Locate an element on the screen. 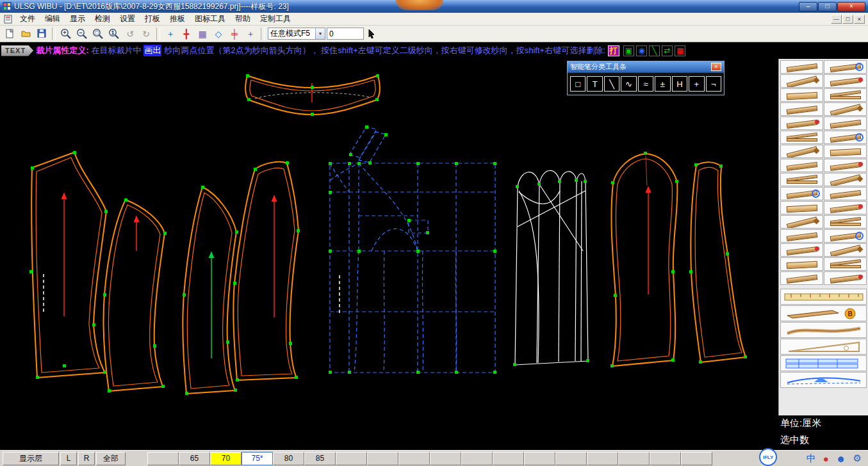 Image resolution: width=868 pixels, height=466 pixels. settings-gear-icon: ⚙ is located at coordinates (857, 458).